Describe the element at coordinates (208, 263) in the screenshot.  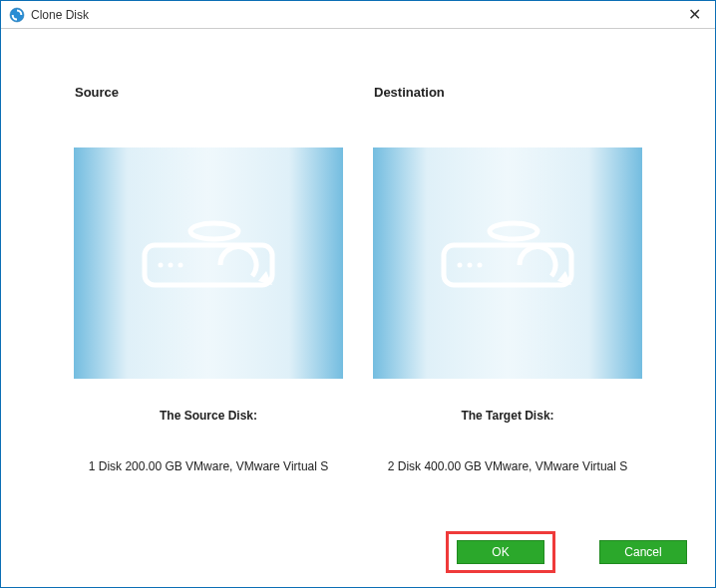
I see `source-disk-box` at that location.